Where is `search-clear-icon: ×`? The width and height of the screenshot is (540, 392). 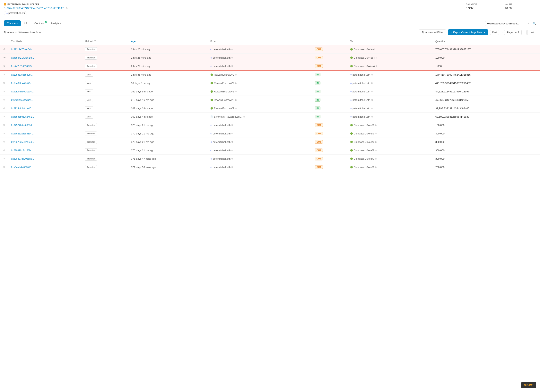
search-clear-icon: × is located at coordinates (528, 24).